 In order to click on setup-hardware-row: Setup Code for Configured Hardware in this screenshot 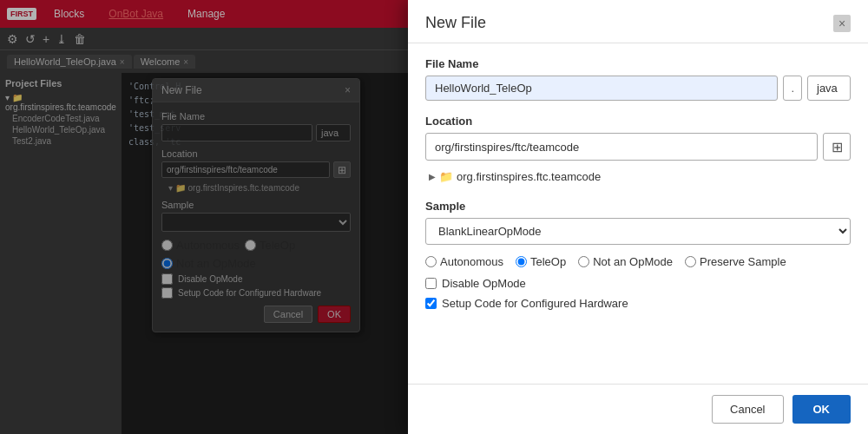, I will do `click(638, 304)`.